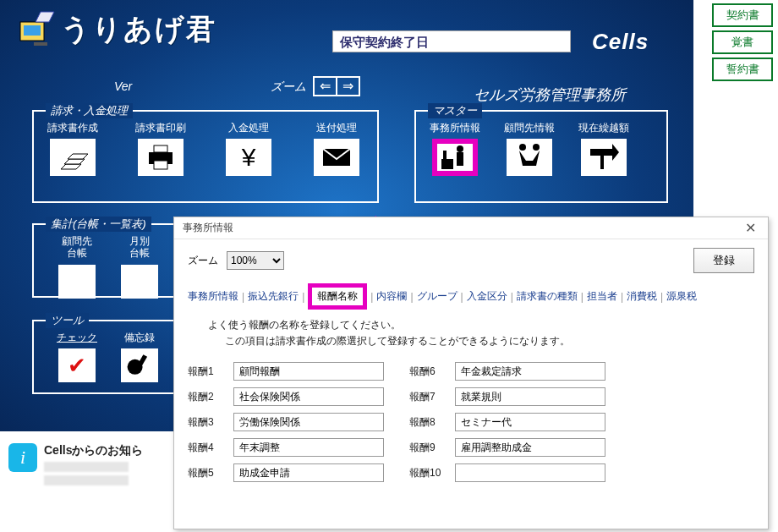  What do you see at coordinates (206, 398) in the screenshot?
I see `fee-label-2: 報酬2` at bounding box center [206, 398].